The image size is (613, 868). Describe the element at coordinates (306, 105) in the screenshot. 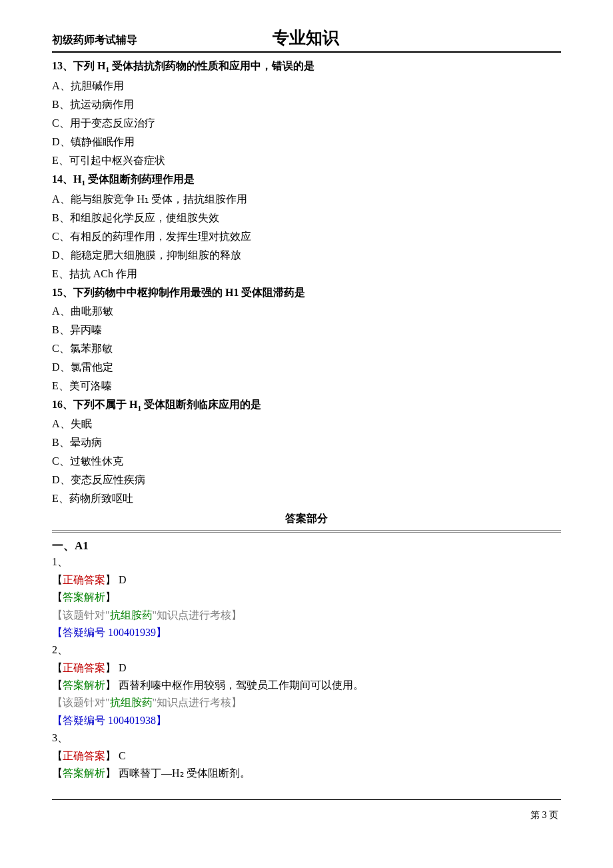

I see `option-b: B、抗运动病作用` at that location.